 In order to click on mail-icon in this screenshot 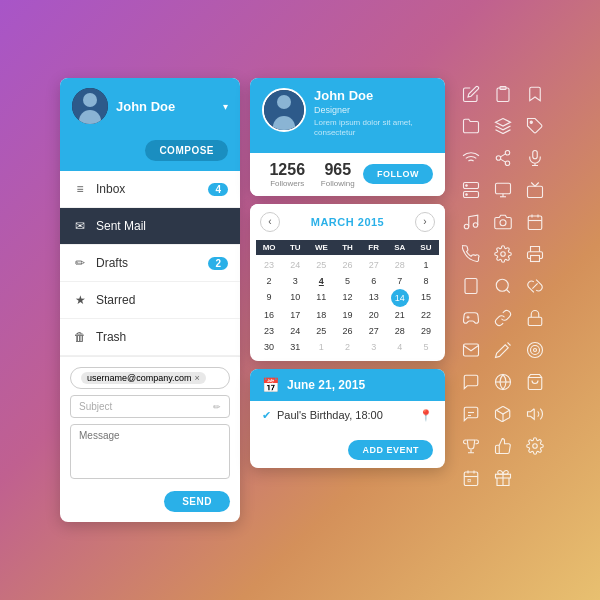, I will do `click(471, 350)`.